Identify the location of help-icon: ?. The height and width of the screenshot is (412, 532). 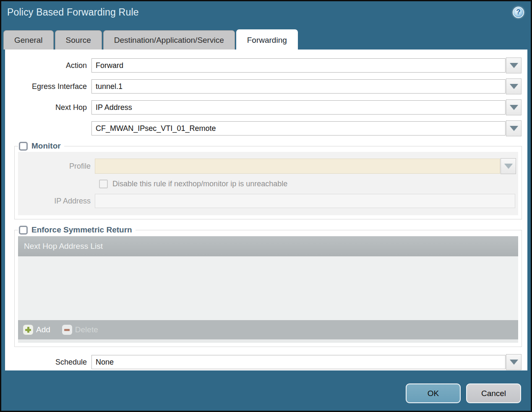
(519, 13).